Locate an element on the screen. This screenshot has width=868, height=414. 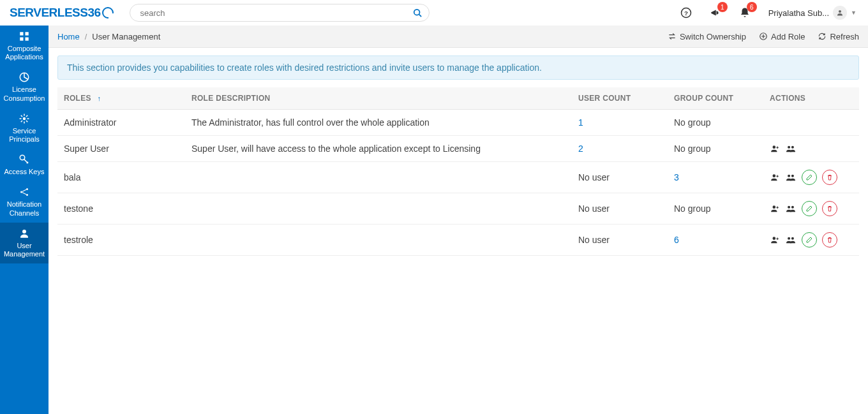
sidebar-item-label: Access Keys is located at coordinates (24, 172).